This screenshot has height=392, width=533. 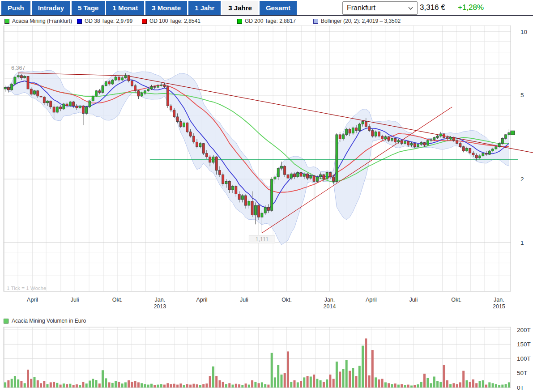 I want to click on timeframe-button-5-tage: 5 Tage, so click(x=88, y=8).